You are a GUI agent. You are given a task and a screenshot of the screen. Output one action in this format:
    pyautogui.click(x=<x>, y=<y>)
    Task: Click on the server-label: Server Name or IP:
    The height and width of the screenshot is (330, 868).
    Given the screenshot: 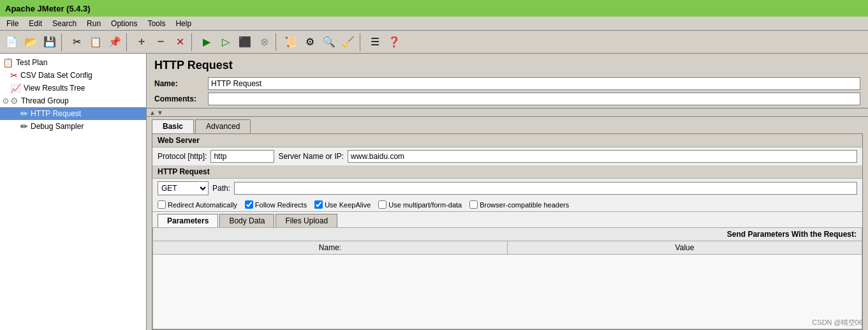 What is the action you would take?
    pyautogui.click(x=311, y=156)
    